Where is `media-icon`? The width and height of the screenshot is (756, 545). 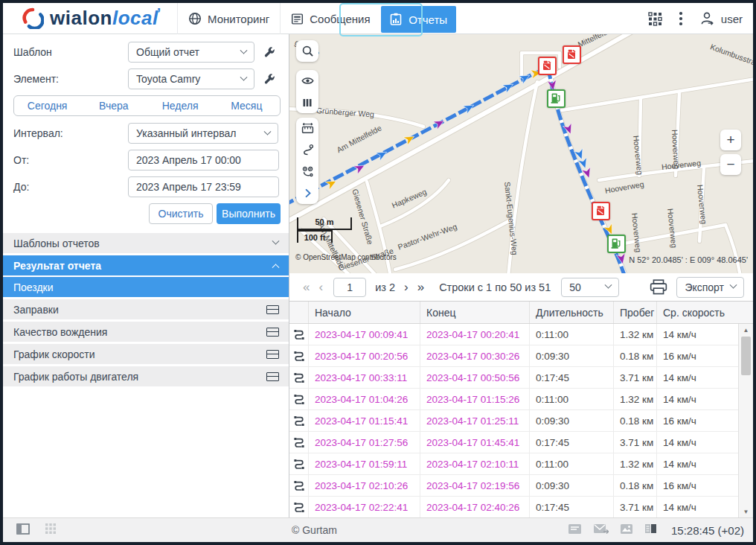
media-icon is located at coordinates (627, 530).